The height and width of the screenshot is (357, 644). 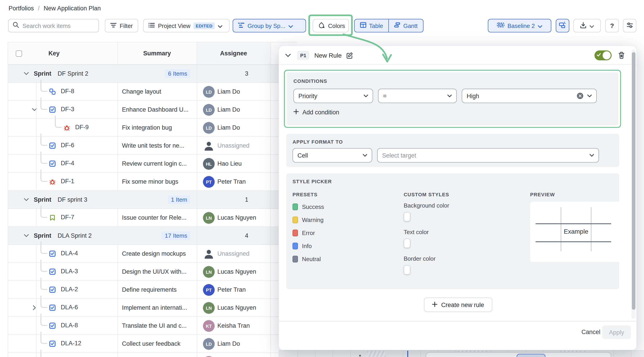 I want to click on item-key: DF-9, so click(x=82, y=127).